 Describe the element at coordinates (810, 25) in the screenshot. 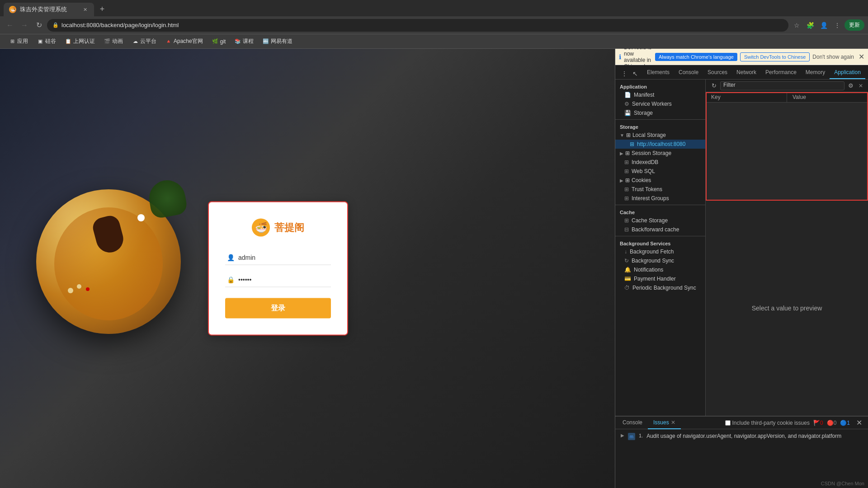

I see `extensions-button: 🧩` at that location.